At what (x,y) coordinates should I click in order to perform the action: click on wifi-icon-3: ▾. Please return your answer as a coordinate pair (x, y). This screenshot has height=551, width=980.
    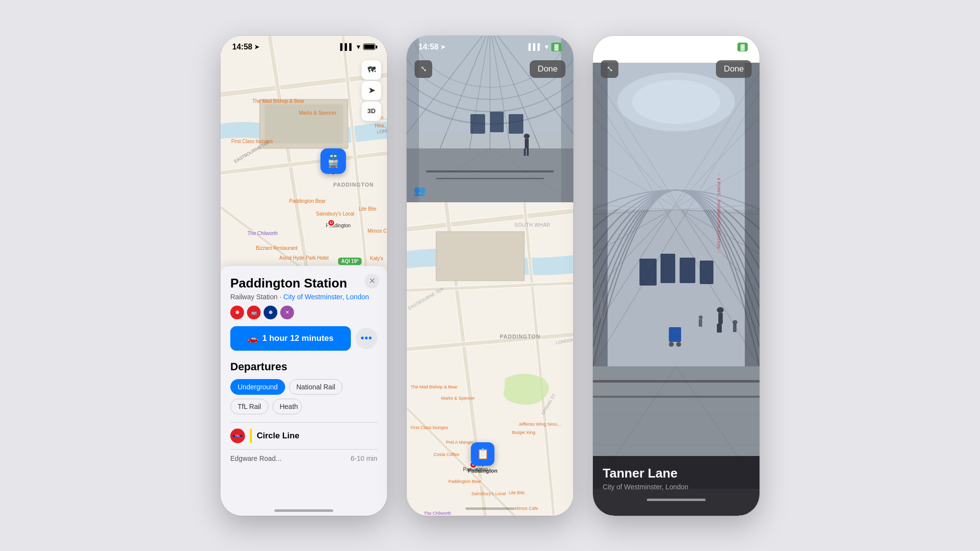
    Looking at the image, I should click on (733, 47).